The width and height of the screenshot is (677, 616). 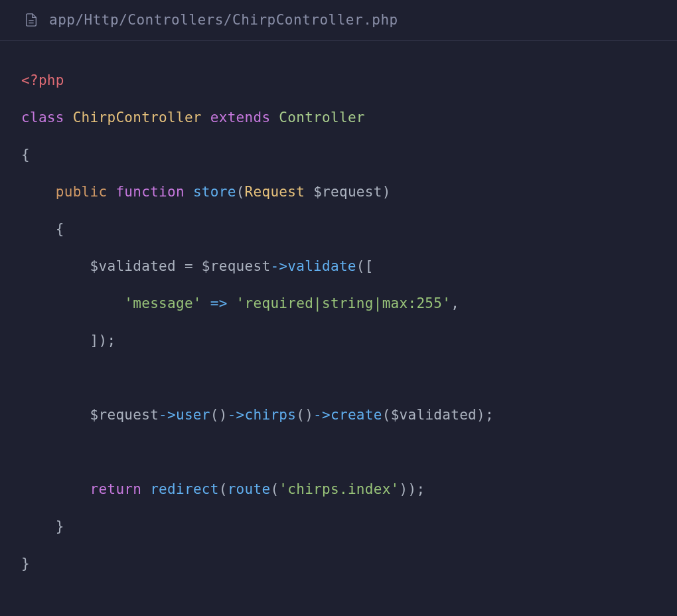 I want to click on method-call: user, so click(x=193, y=415).